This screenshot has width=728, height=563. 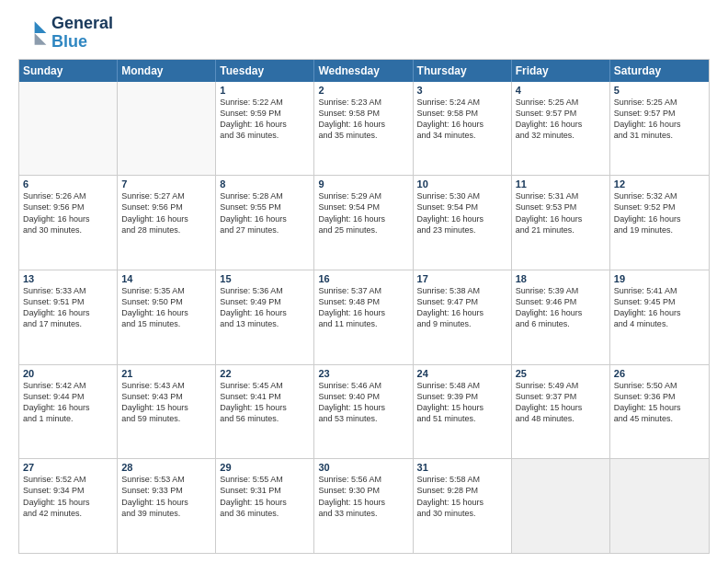 I want to click on day-info: Sunrise: 5:45 AM Sunset: 9:41 PM Dayligh…, so click(x=265, y=403).